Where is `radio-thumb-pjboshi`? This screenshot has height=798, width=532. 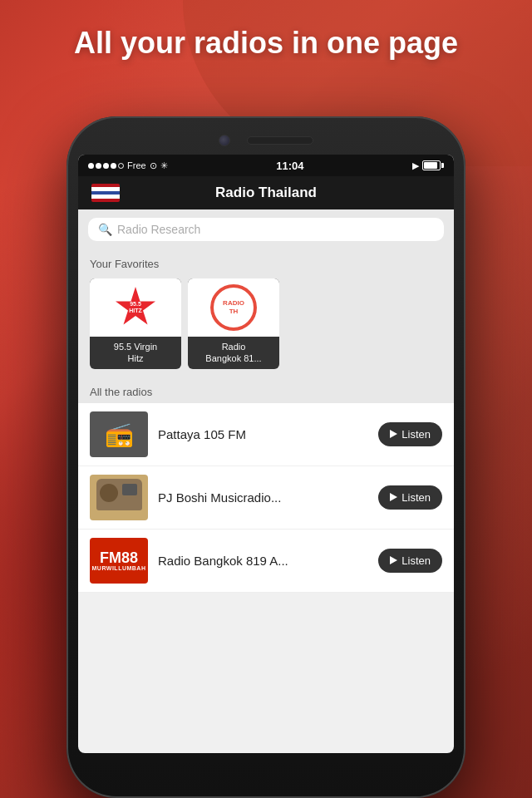 radio-thumb-pjboshi is located at coordinates (119, 497).